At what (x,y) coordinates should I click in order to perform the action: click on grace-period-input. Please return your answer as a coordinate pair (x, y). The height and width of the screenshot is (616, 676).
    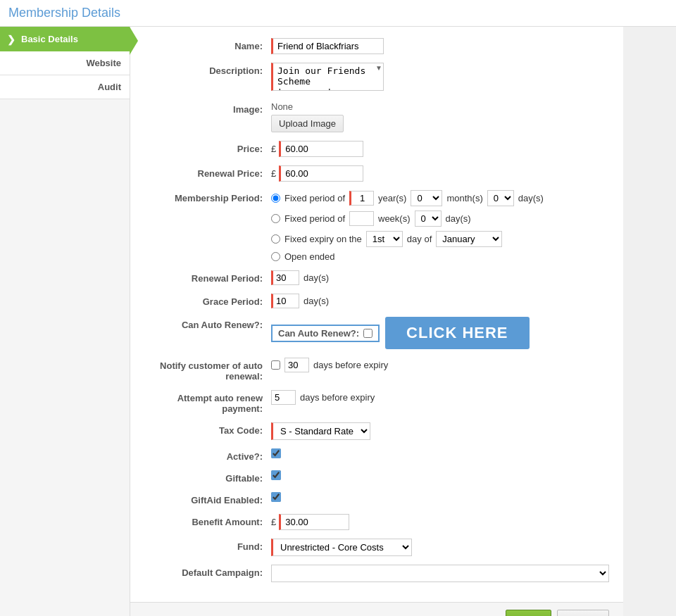
    Looking at the image, I should click on (285, 301).